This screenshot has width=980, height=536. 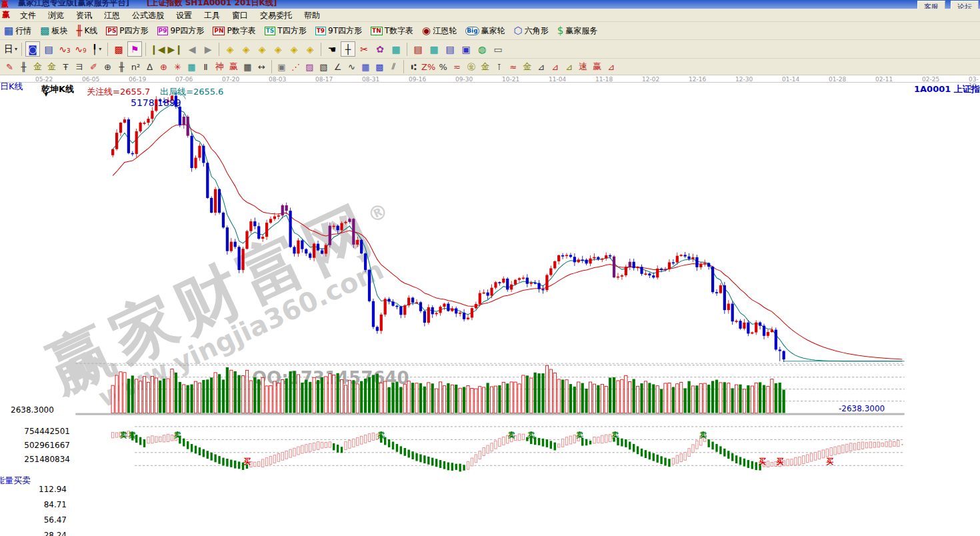 I want to click on draw-tool-37-icon: 金, so click(x=527, y=67).